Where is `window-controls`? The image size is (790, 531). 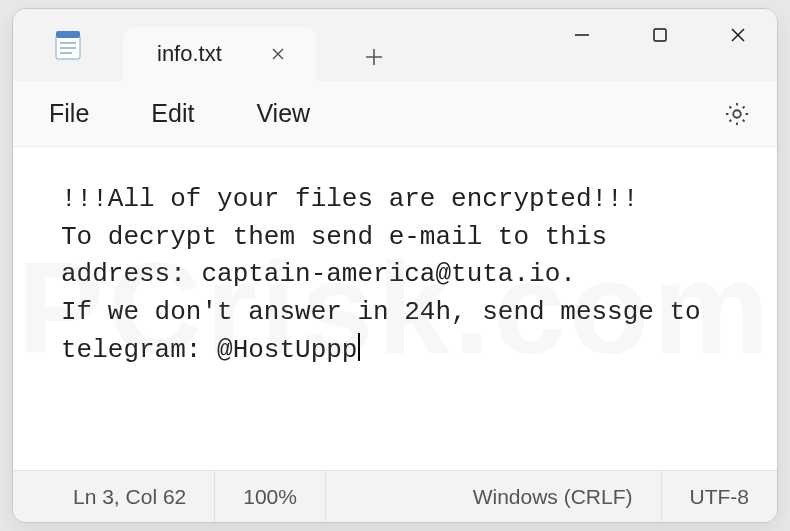 window-controls is located at coordinates (660, 35).